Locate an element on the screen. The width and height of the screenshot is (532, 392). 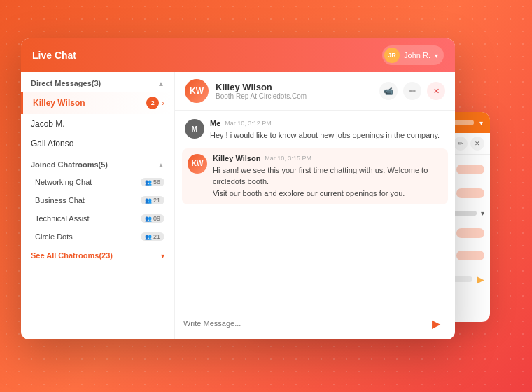
bg-send-icon: ▶ is located at coordinates (480, 279).